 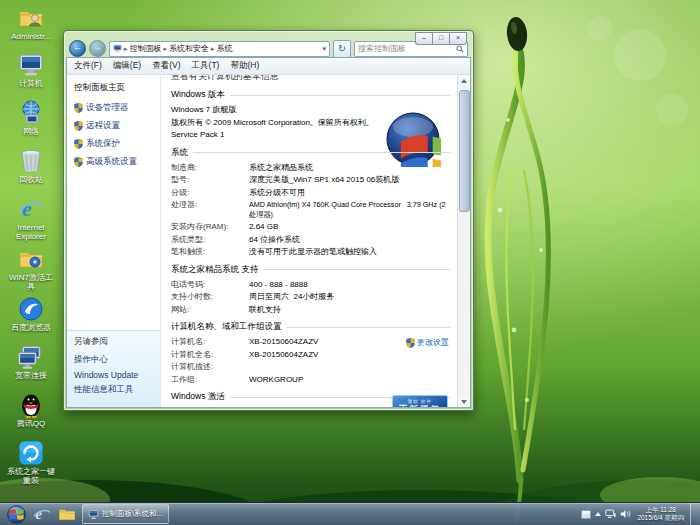 What do you see at coordinates (78, 48) in the screenshot?
I see `back-button: ←` at bounding box center [78, 48].